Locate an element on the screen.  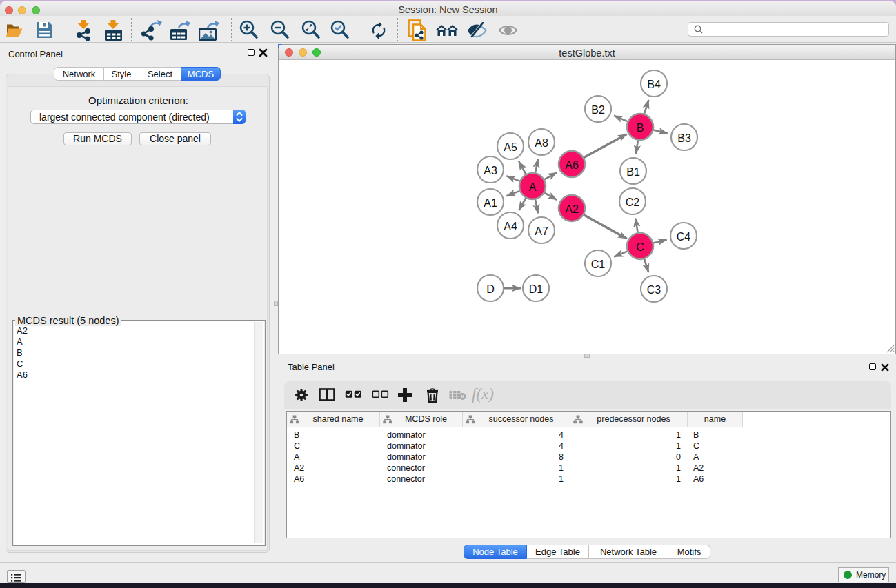
svg-text: A8 is located at coordinates (541, 143).